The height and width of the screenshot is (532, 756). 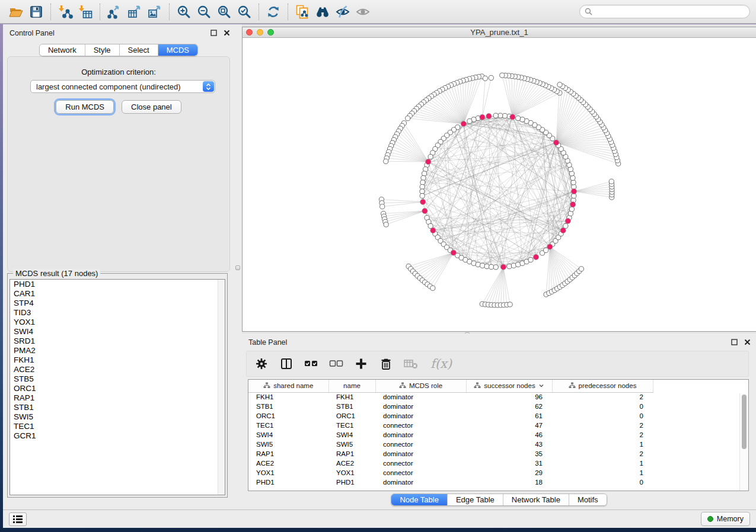 I want to click on export-network-button, so click(x=114, y=12).